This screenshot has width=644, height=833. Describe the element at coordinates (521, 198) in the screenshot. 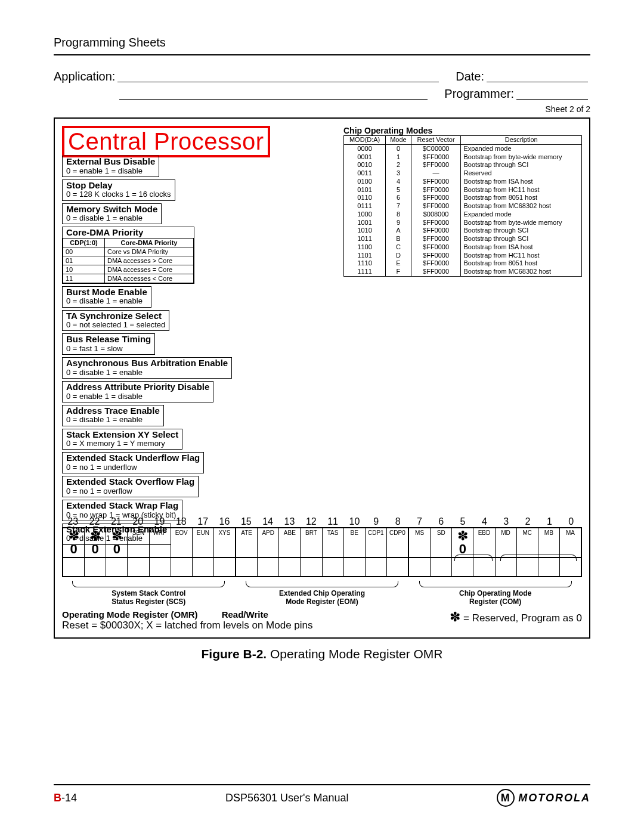

I see `td: Bootstrap from 8051 host` at that location.